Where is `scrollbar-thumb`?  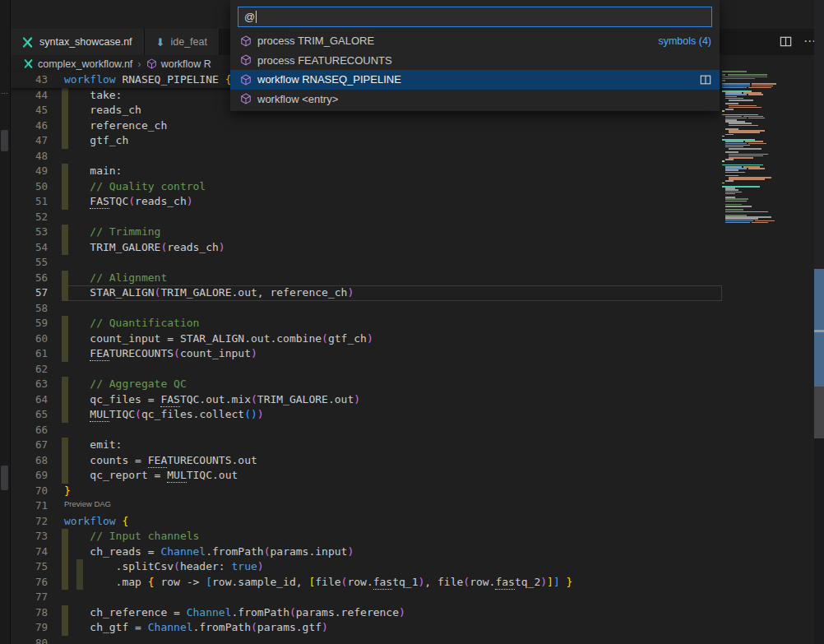 scrollbar-thumb is located at coordinates (819, 327).